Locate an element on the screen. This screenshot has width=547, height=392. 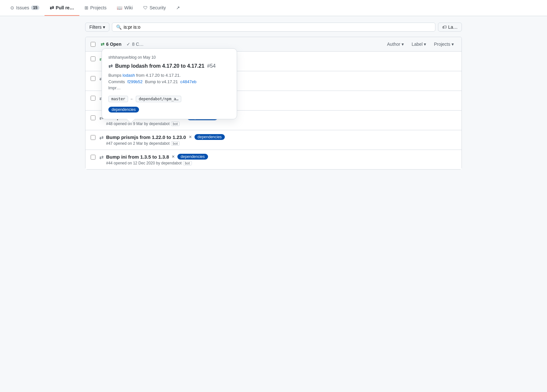
security-label: Security is located at coordinates (158, 8).